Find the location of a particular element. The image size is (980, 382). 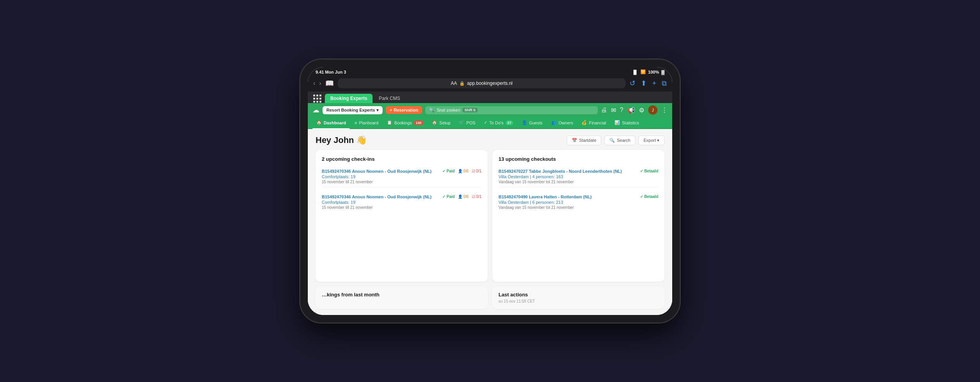

search-shortcut: Shift S is located at coordinates (470, 110).